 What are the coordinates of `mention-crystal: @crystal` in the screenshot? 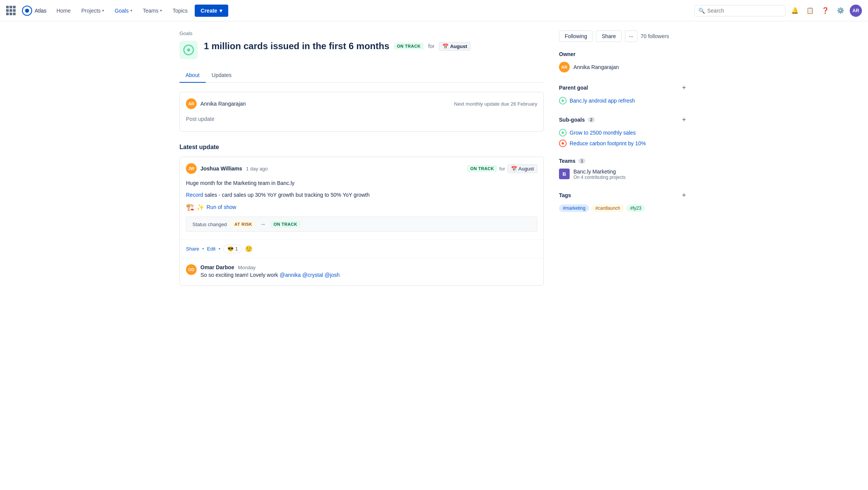 It's located at (312, 275).